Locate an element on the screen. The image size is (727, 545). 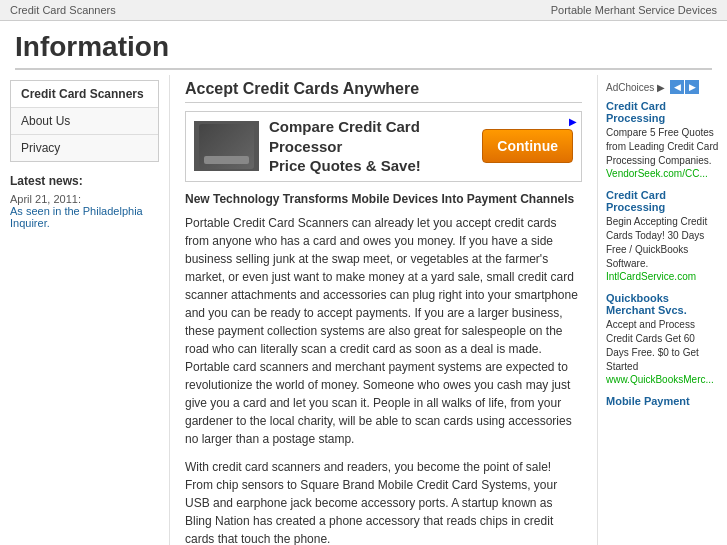
top-nav: Credit Card Scanners Portable Merhant Se… is located at coordinates (364, 10).